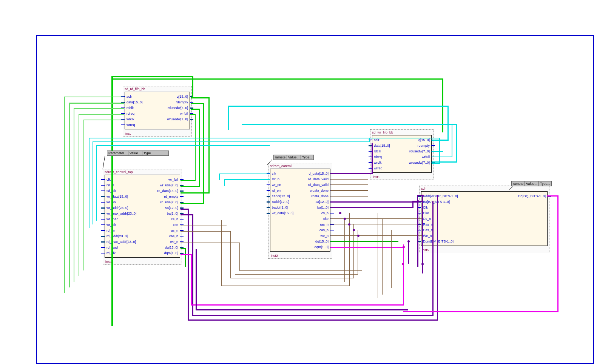  What do you see at coordinates (440, 196) in the screenshot?
I see `port: Addr[ADDR_BITS-1..0]` at bounding box center [440, 196].